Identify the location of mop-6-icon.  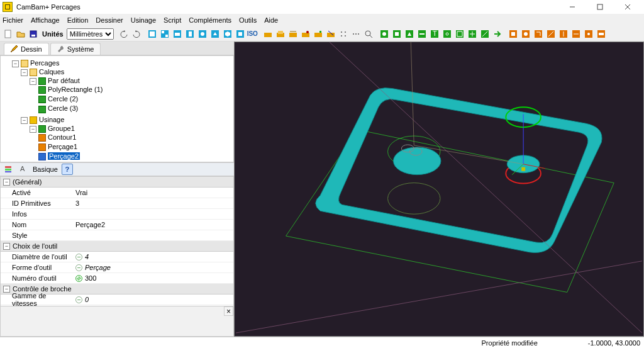
(447, 34).